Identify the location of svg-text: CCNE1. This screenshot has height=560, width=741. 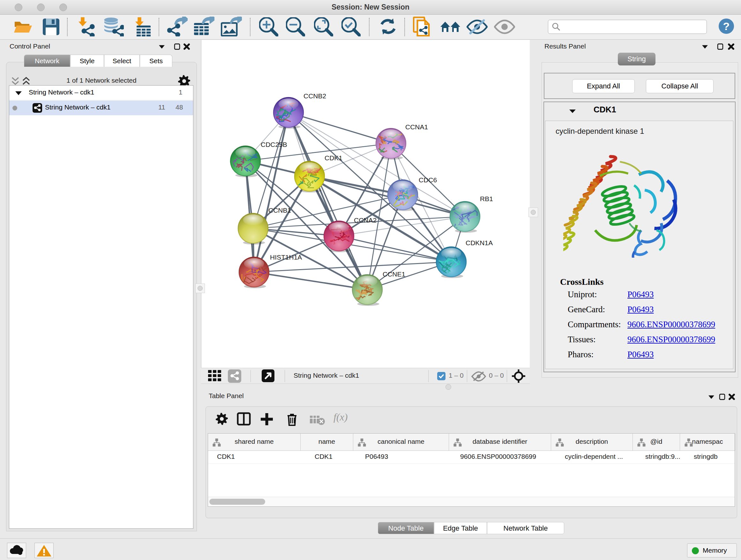
(394, 274).